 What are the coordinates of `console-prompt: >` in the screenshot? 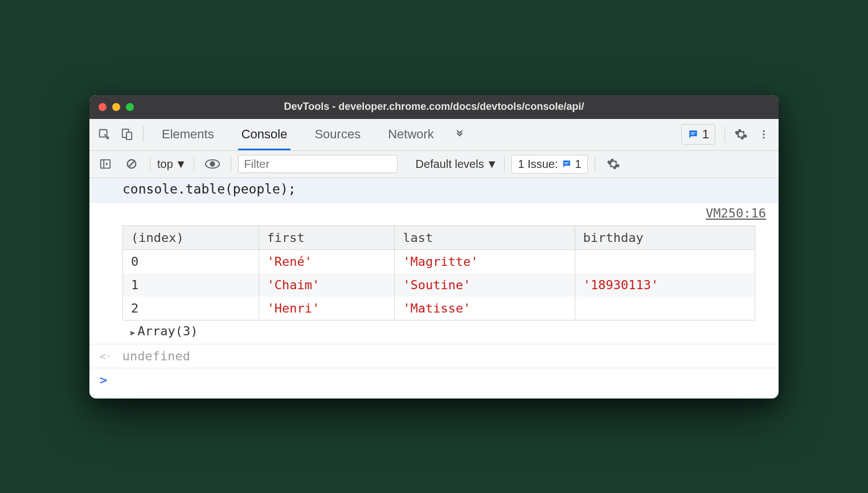 It's located at (434, 384).